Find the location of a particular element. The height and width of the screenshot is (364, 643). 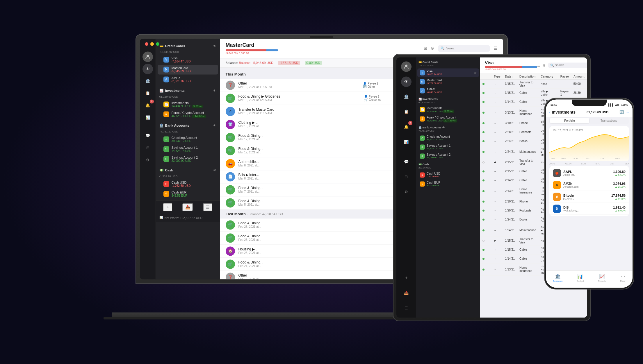

t-visa-item: V Visa -5,675.14 USD 👁 is located at coordinates (448, 73).